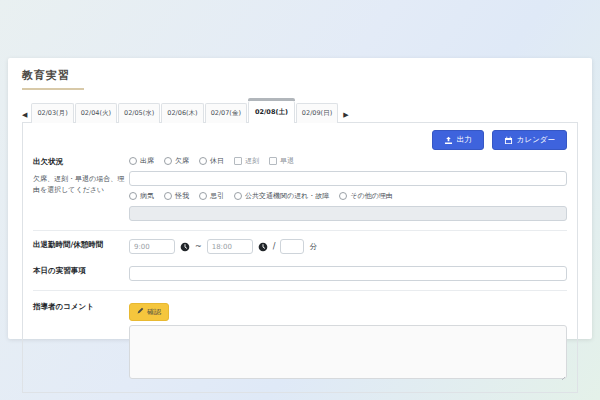  I want to click on work-time-row: 出退勤時間/休憩時間 ~ / 分, so click(300, 246).